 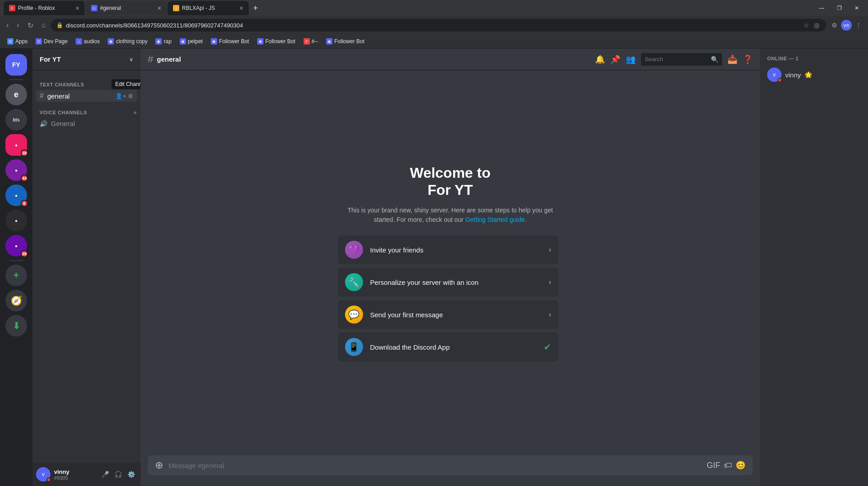 What do you see at coordinates (448, 250) in the screenshot?
I see `action-card-invite: 💜 Invite your friends ›` at bounding box center [448, 250].